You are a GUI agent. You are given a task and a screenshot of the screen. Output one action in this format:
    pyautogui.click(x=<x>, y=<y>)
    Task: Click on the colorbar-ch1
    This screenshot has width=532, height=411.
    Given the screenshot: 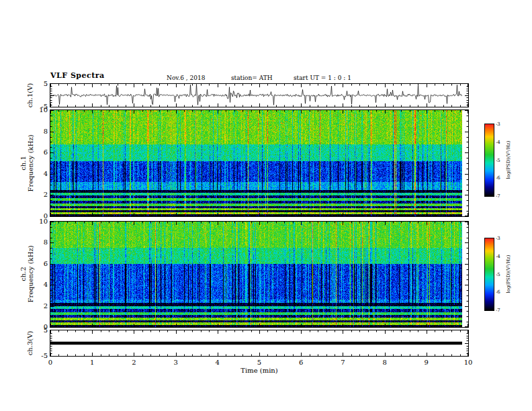 What is the action you would take?
    pyautogui.click(x=489, y=160)
    